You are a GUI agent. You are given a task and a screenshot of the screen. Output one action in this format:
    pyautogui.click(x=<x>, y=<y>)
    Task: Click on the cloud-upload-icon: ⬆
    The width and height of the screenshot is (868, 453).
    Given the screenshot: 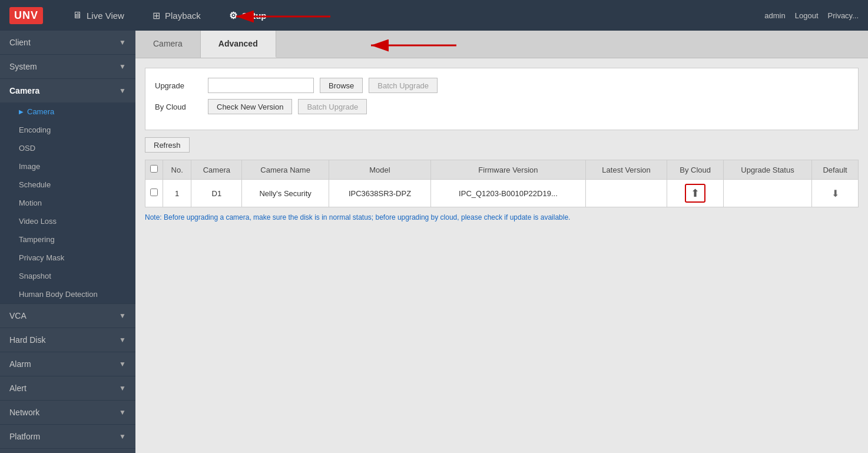 What is the action you would take?
    pyautogui.click(x=695, y=193)
    